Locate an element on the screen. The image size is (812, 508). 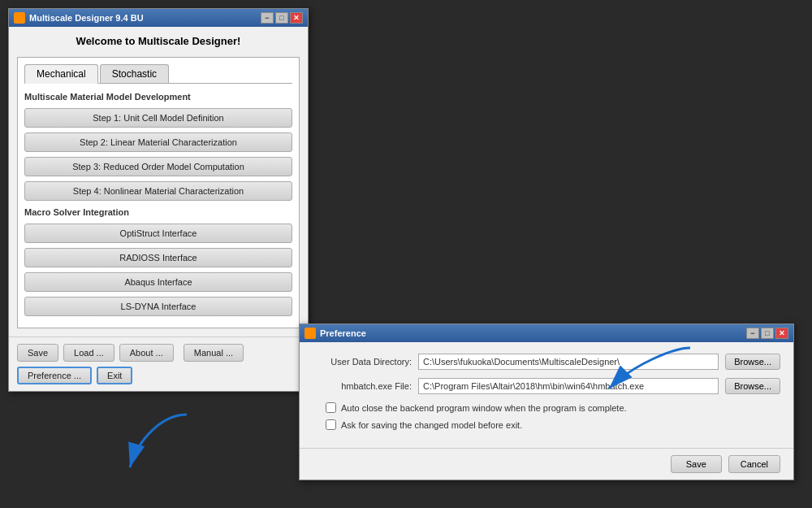
pref-content: User Data Directory: Browse... hmbatch.e… is located at coordinates (546, 395).